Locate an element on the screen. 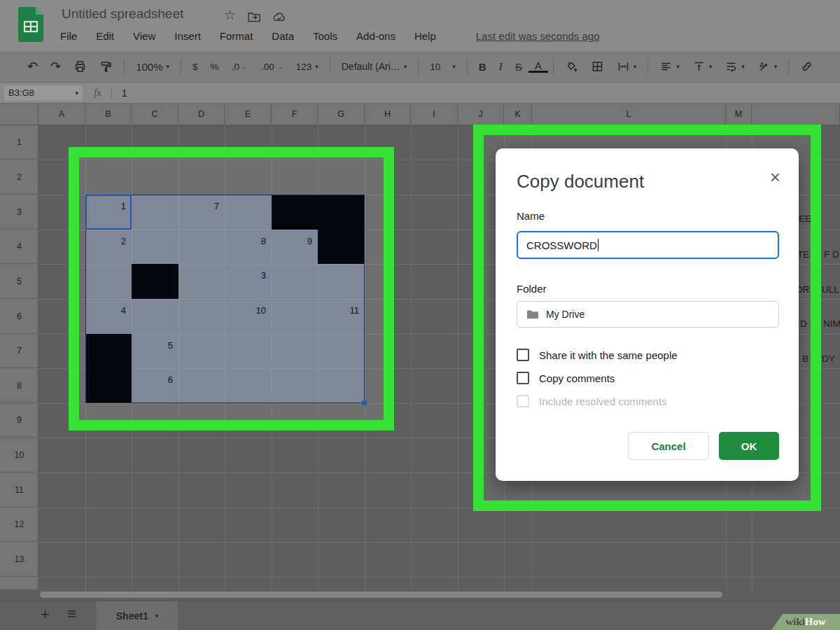  column-header is located at coordinates (796, 114).